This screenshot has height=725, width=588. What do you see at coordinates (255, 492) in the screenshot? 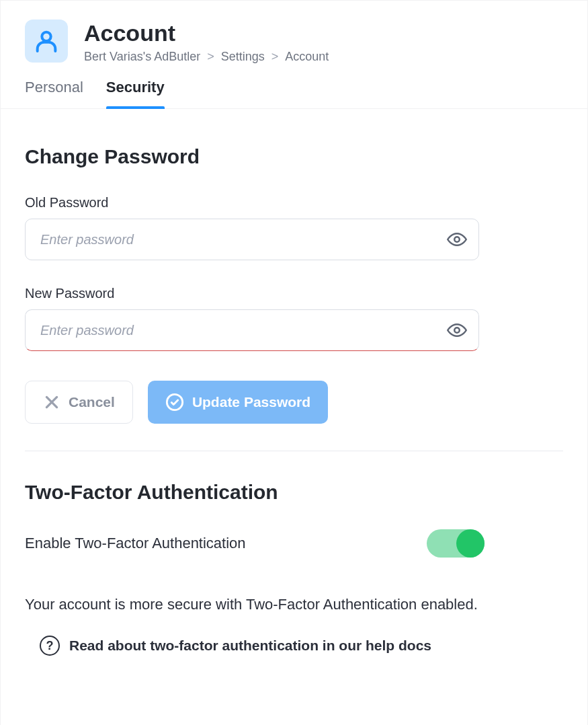
I see `section-heading: Two-Factor Authentication` at bounding box center [255, 492].